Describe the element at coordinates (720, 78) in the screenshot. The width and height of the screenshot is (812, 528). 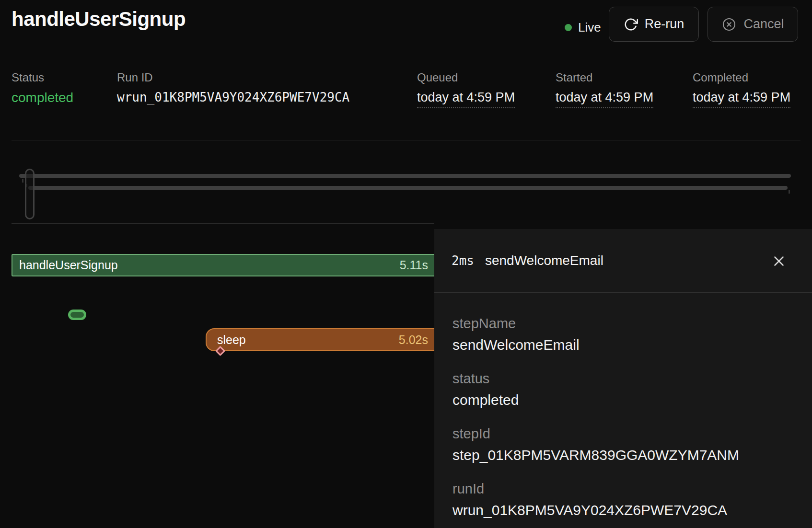
I see `meta-label-completed: Completed` at that location.